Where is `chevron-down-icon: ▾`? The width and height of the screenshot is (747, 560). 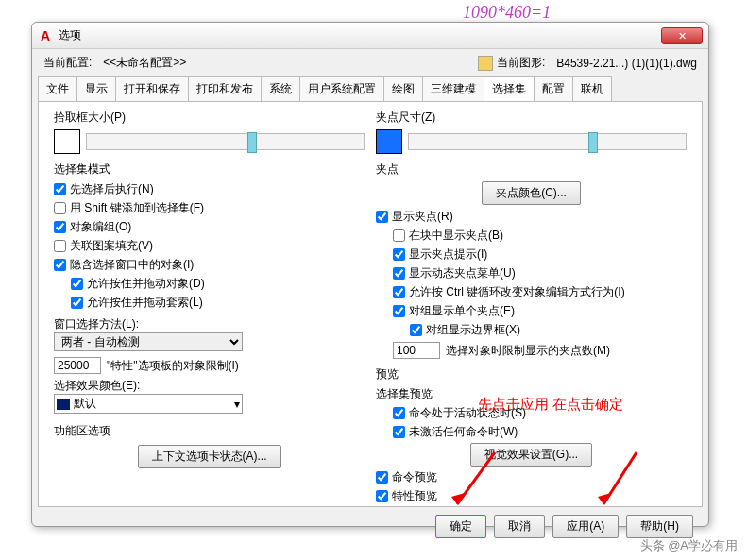
chevron-down-icon: ▾ is located at coordinates (237, 404).